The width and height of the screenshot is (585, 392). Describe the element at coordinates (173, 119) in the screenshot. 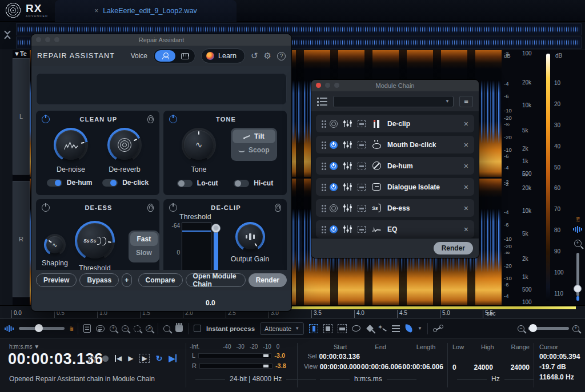

I see `tone-power-icon` at that location.